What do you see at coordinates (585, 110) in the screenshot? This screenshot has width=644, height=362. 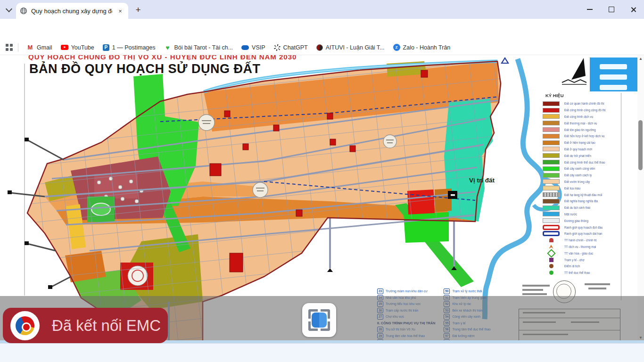 I see `legend-label: Đất công trình công cộng đô thị` at bounding box center [585, 110].